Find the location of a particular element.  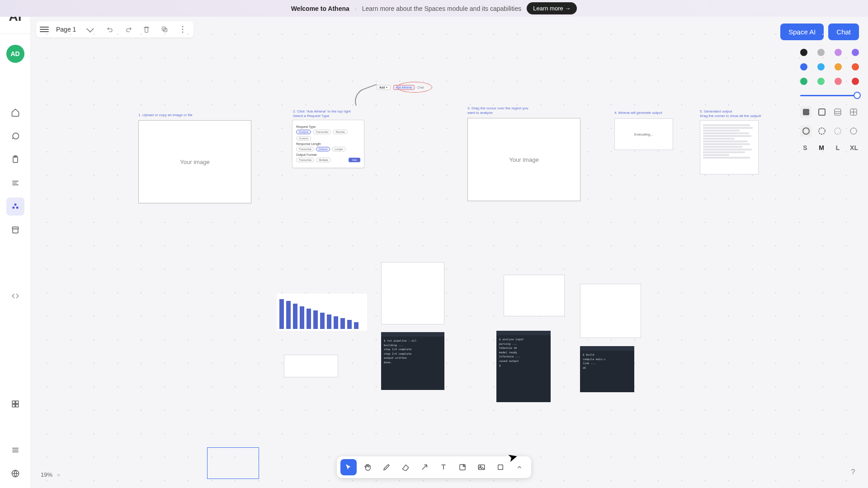

your-image-text-1: Your image is located at coordinates (194, 162).